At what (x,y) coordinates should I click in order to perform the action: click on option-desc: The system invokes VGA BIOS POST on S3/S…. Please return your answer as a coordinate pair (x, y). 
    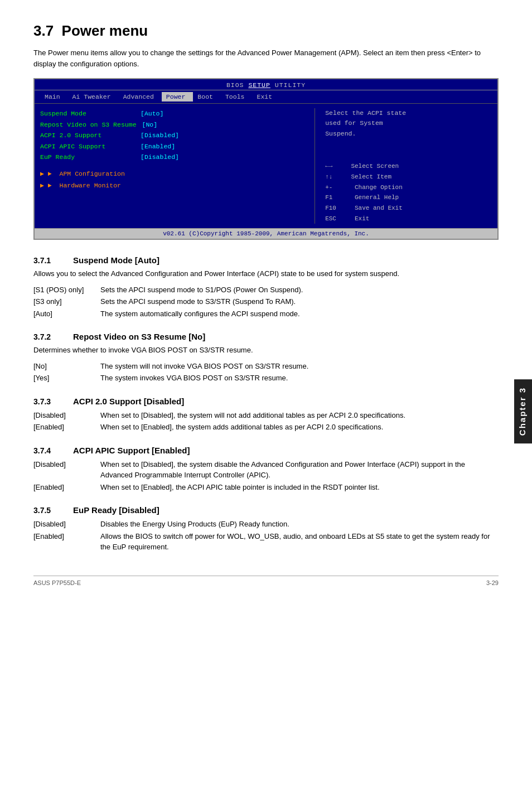
    Looking at the image, I should click on (299, 378).